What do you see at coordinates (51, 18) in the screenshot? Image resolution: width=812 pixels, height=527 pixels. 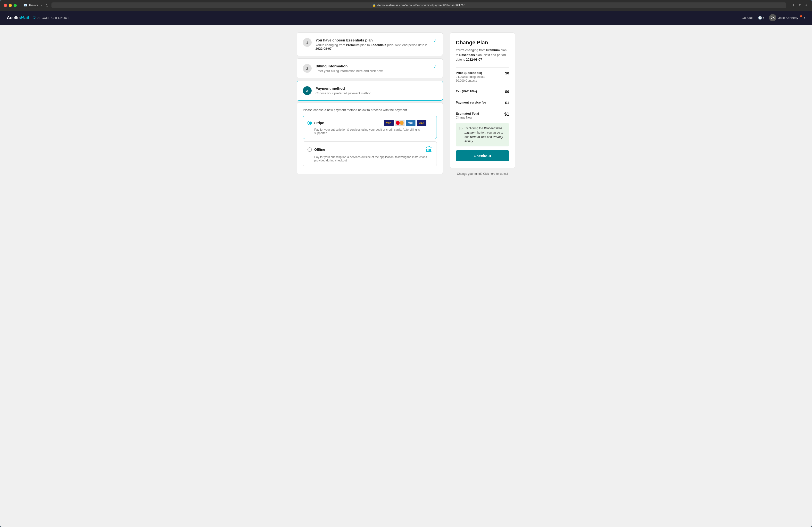 I see `secure-badge: 🛡 SECURE CHECKOUT` at bounding box center [51, 18].